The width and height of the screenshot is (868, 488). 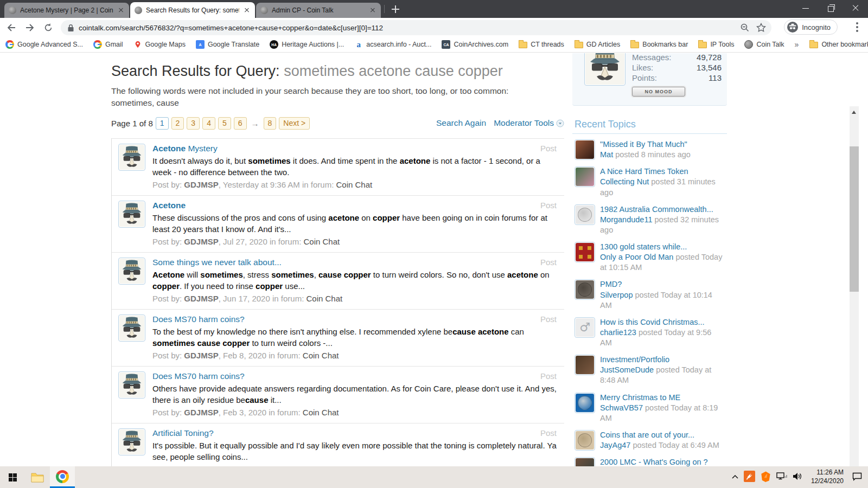 I want to click on page-button: 6, so click(x=240, y=124).